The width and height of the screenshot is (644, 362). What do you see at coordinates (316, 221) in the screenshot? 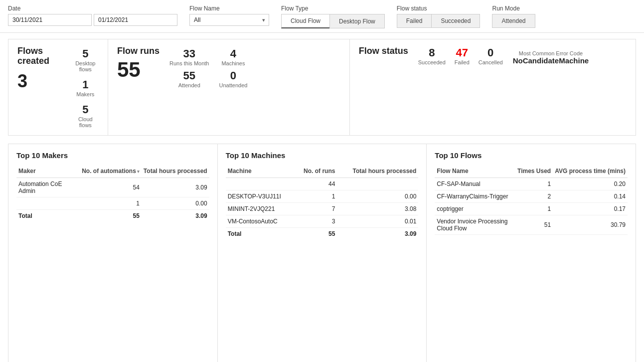
I see `machine-runs-3: 3` at bounding box center [316, 221].